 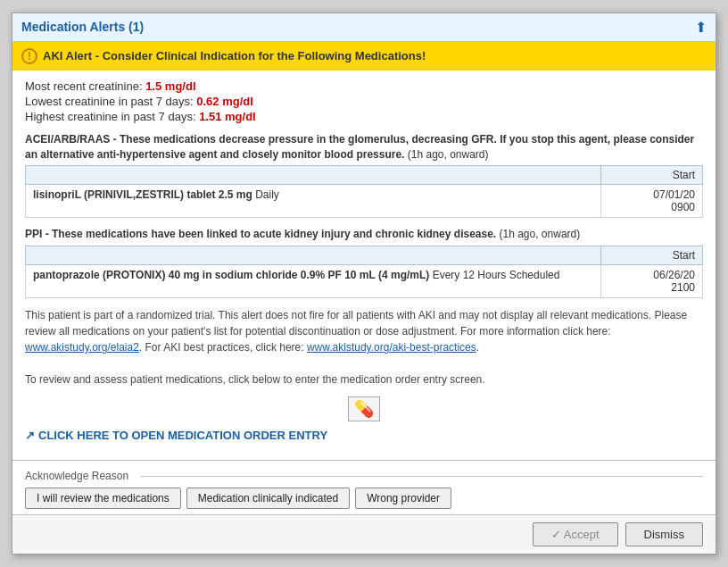 What do you see at coordinates (364, 409) in the screenshot?
I see `med-icon-area: 💊` at bounding box center [364, 409].